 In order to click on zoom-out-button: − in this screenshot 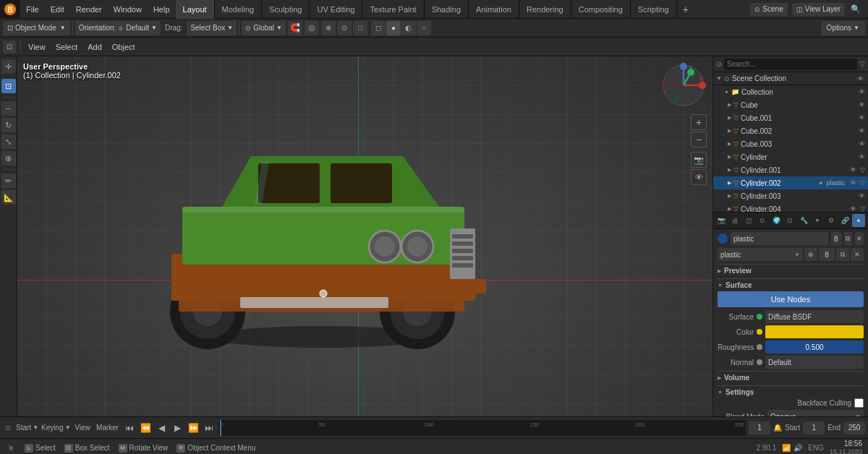, I will do `click(699, 140)`.